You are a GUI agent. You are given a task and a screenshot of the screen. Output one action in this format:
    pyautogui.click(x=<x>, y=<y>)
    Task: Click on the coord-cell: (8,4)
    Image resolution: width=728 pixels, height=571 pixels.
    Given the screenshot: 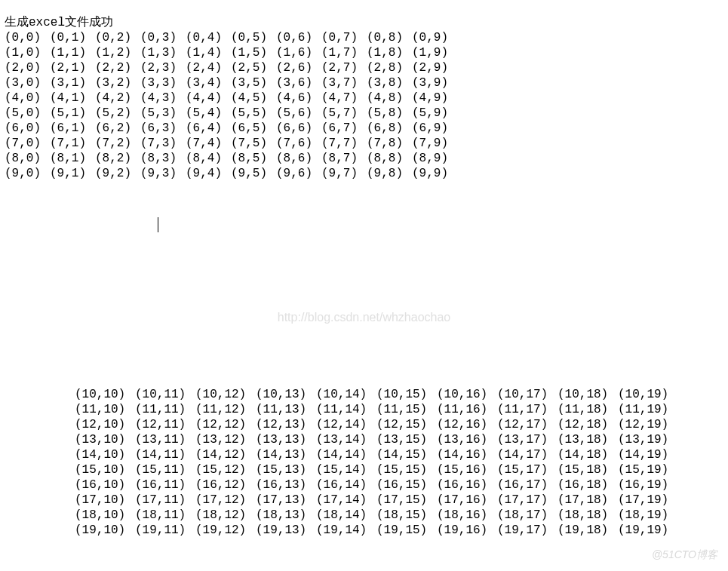 What is the action you would take?
    pyautogui.click(x=208, y=158)
    